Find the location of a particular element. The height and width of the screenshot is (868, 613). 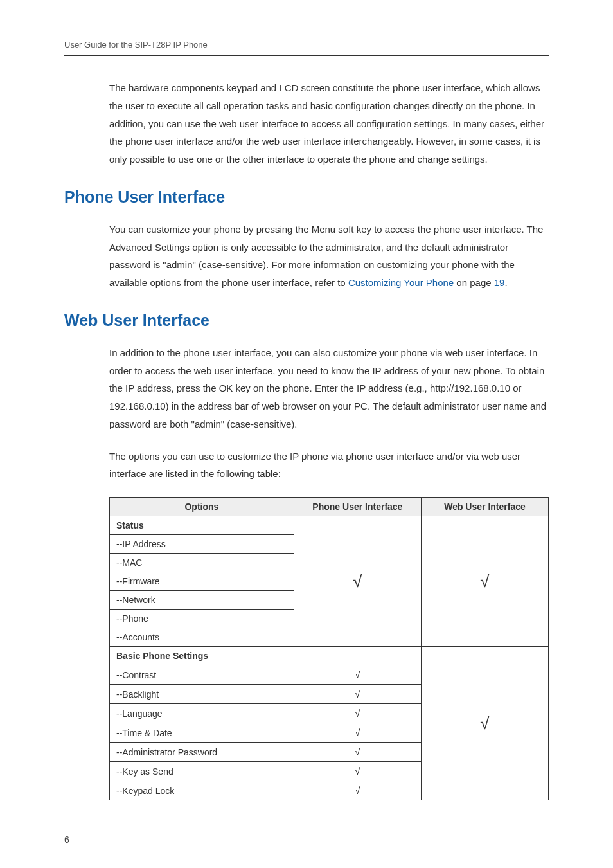

intro-paragraph: The hardware components keypad and LCD s… is located at coordinates (329, 123).